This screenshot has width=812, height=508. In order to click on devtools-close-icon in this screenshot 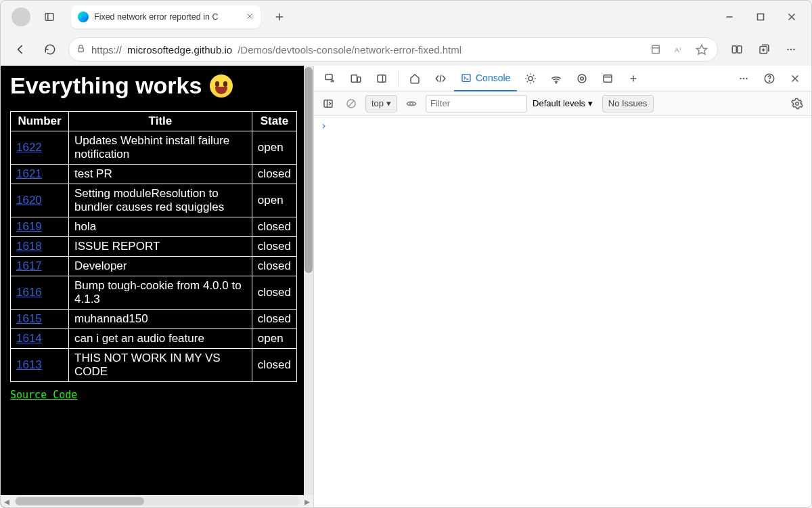, I will do `click(795, 79)`.